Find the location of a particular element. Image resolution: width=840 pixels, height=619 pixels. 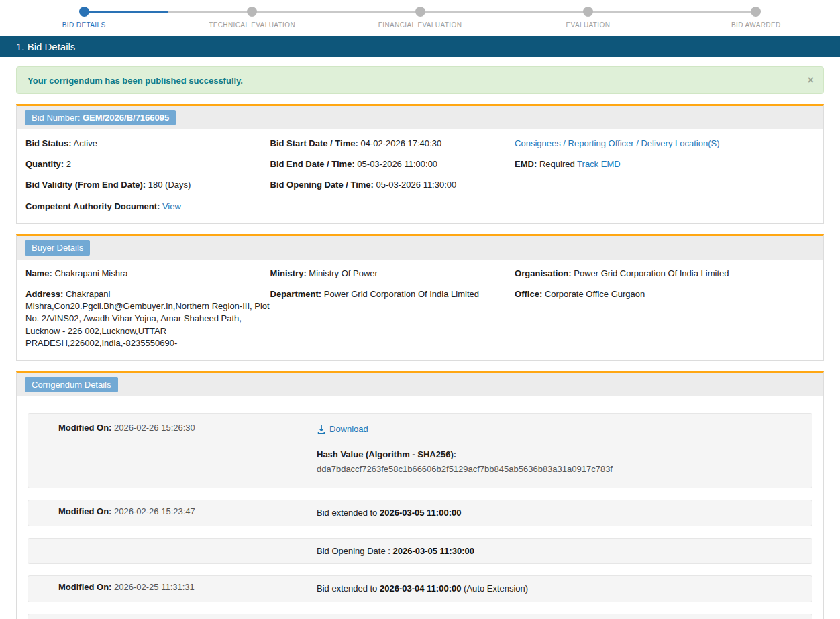

bid-col-middle: Bid Start Date / Time: 04-02-2026 17:40:… is located at coordinates (393, 175).